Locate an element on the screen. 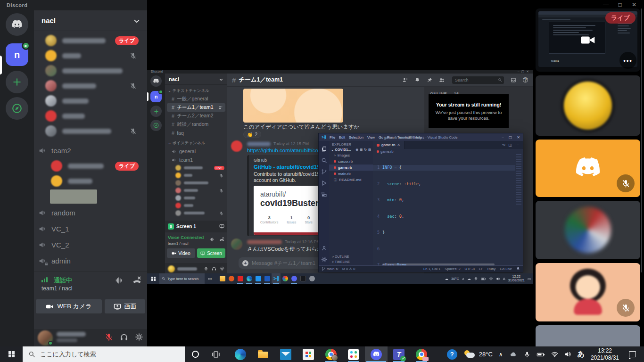 The height and width of the screenshot is (362, 644). server-header: nacl is located at coordinates (91, 21).